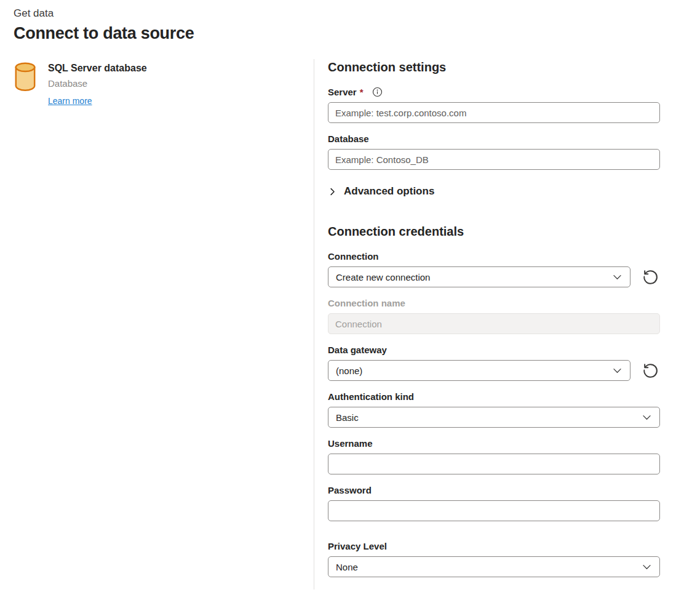  Describe the element at coordinates (349, 370) in the screenshot. I see `data-gateway-dropdown-value: (none)` at that location.